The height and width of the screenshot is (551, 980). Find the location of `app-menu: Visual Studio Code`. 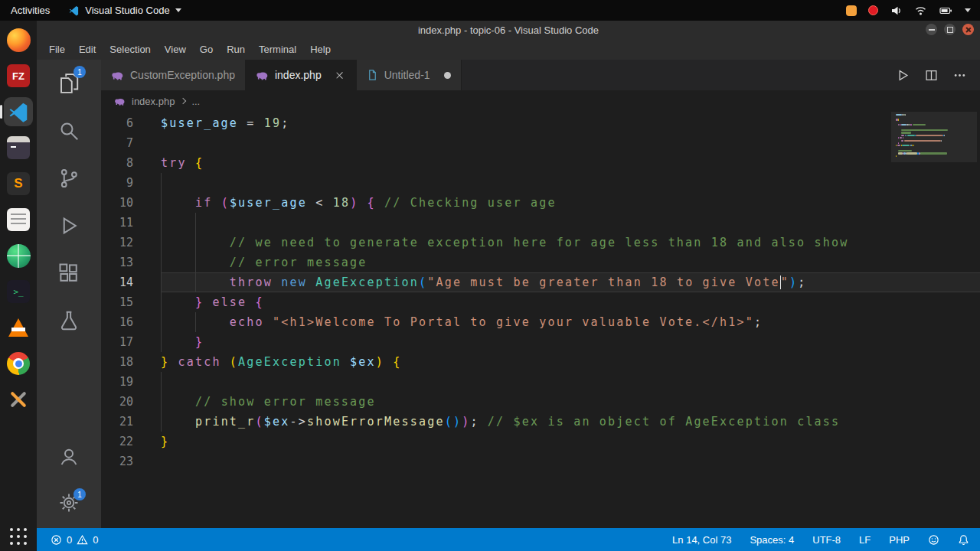

app-menu: Visual Studio Code is located at coordinates (124, 11).